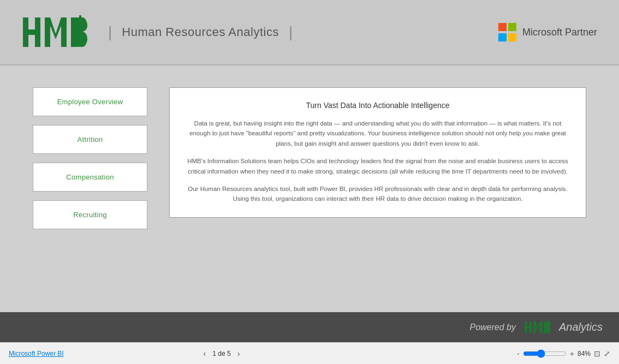 Image resolution: width=619 pixels, height=364 pixels. Describe the element at coordinates (90, 215) in the screenshot. I see `recruiting-button: Recruiting` at that location.